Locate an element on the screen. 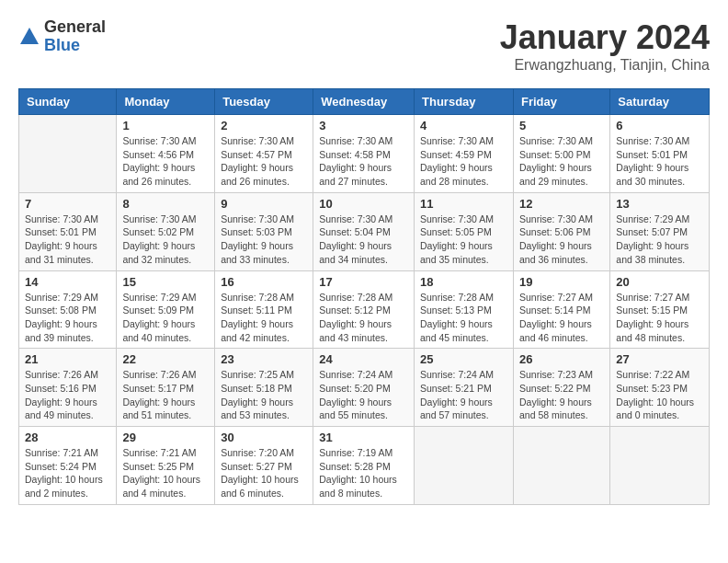  calendar-cell: 25Sunrise: 7:24 AMSunset: 5:21 PMDayligh… is located at coordinates (464, 388).